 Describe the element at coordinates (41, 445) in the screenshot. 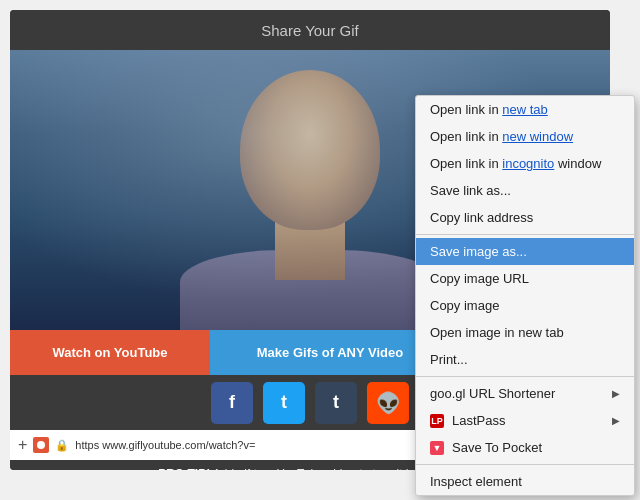

I see `browser-icon` at that location.